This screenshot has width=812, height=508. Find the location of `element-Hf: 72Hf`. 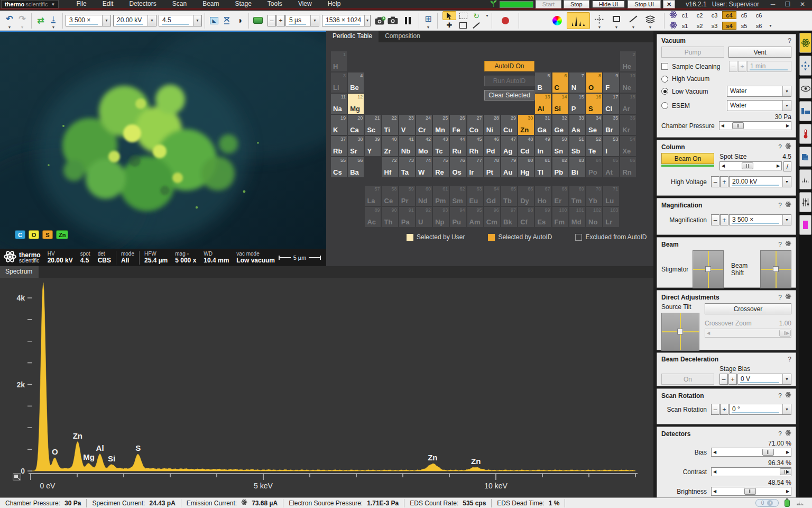

element-Hf: 72Hf is located at coordinates (390, 167).